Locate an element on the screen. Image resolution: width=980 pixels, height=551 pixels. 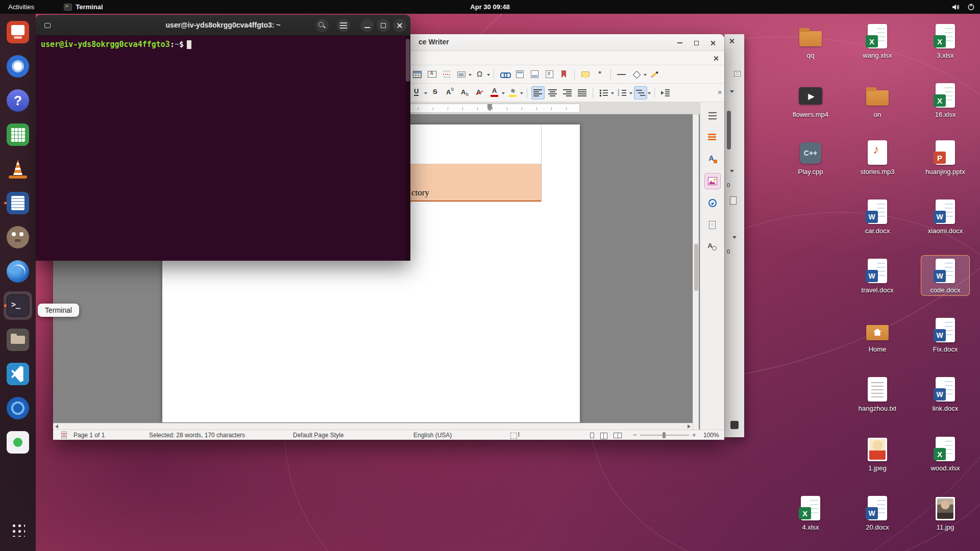
insert-horizontal-line-button is located at coordinates (622, 74).